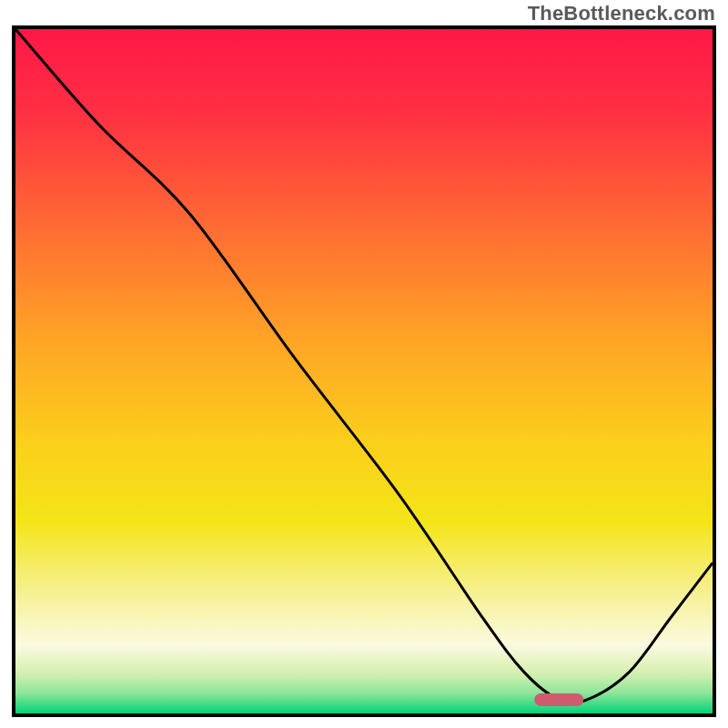  Describe the element at coordinates (560, 700) in the screenshot. I see `recommendation-marker` at that location.